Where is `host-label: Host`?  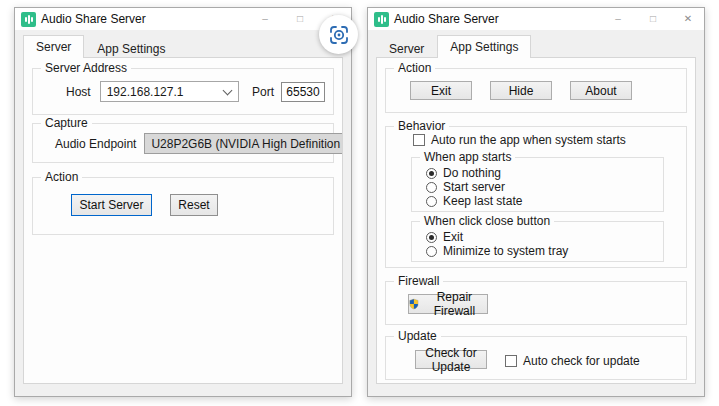
host-label: Host is located at coordinates (78, 92).